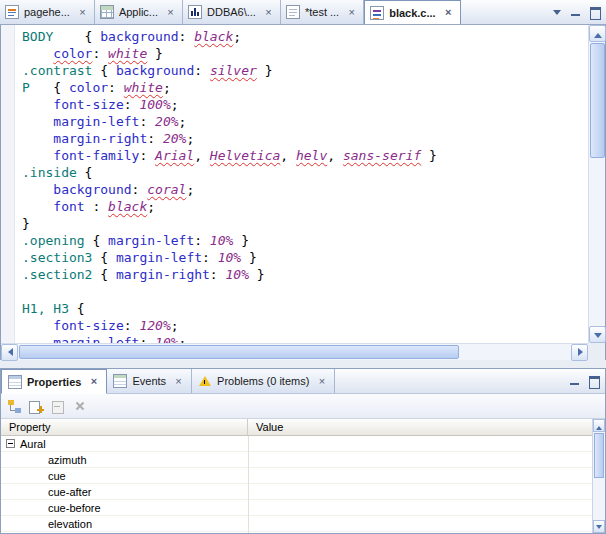  What do you see at coordinates (575, 381) in the screenshot?
I see `minimize-view-icon` at bounding box center [575, 381].